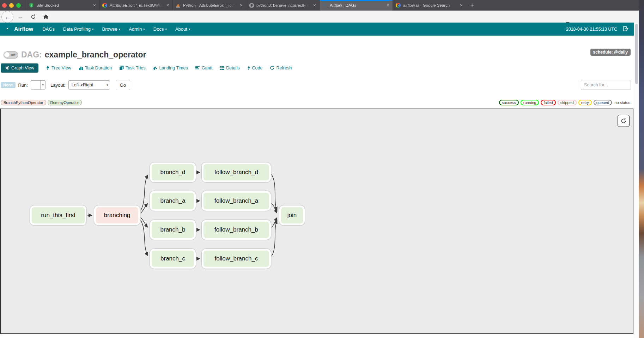 This screenshot has height=338, width=644. I want to click on edge-follow_branch_c-join, so click(274, 238).